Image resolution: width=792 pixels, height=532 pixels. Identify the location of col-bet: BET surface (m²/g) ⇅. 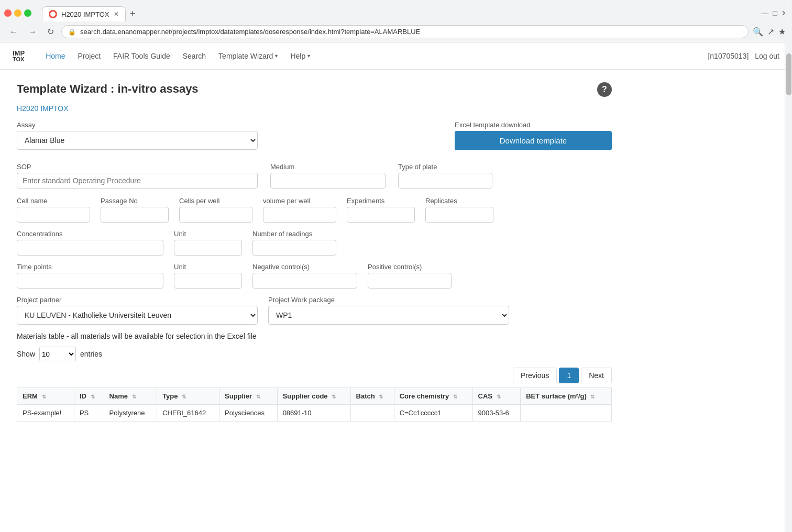
(566, 396).